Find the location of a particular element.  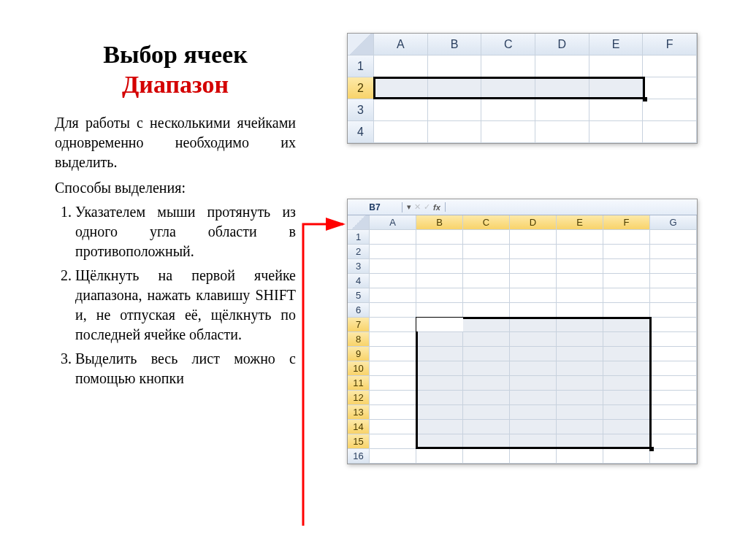

col-header: F is located at coordinates (627, 223).